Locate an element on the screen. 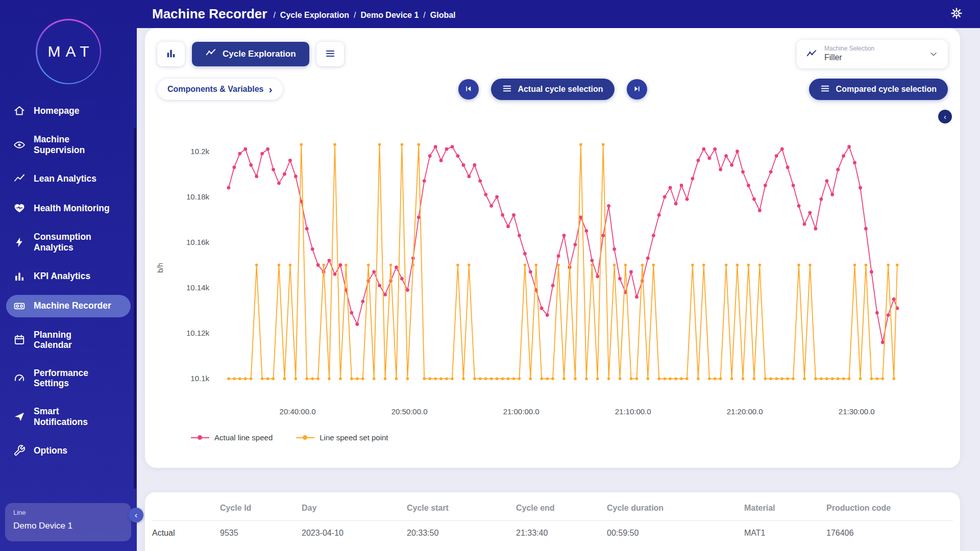 The image size is (980, 551). column-cycle-duration: Cycle duration is located at coordinates (676, 512).